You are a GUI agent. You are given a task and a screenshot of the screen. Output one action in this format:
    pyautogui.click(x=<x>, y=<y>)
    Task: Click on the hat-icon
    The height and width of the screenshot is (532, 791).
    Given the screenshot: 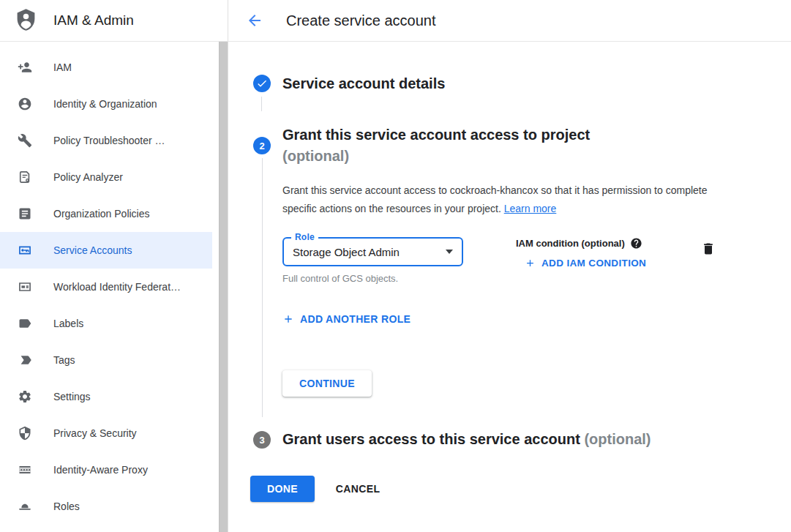 What is the action you would take?
    pyautogui.click(x=25, y=506)
    